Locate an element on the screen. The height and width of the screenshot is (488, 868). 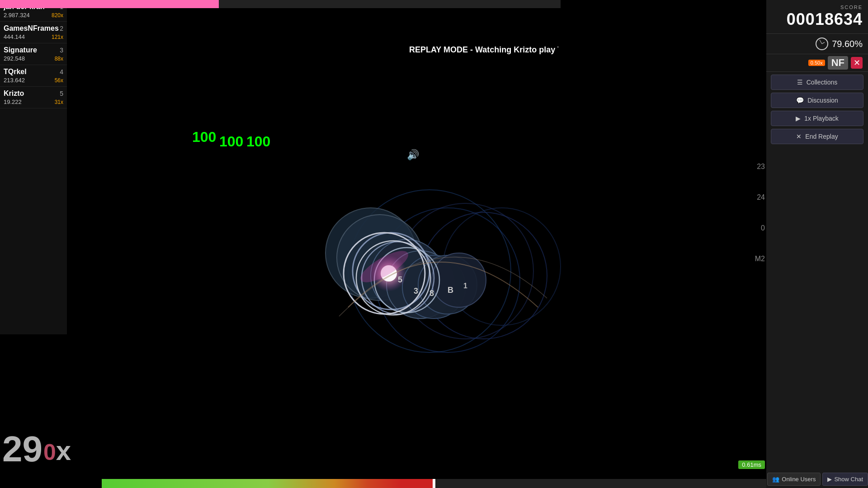
player-combo: 31x is located at coordinates (59, 102).